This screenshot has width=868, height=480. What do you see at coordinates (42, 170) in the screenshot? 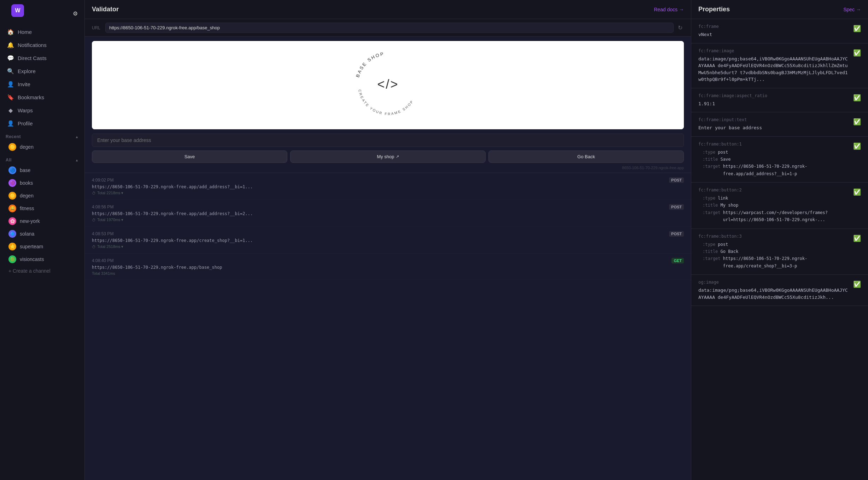
I see `channel-base: 🔵 base` at bounding box center [42, 170].